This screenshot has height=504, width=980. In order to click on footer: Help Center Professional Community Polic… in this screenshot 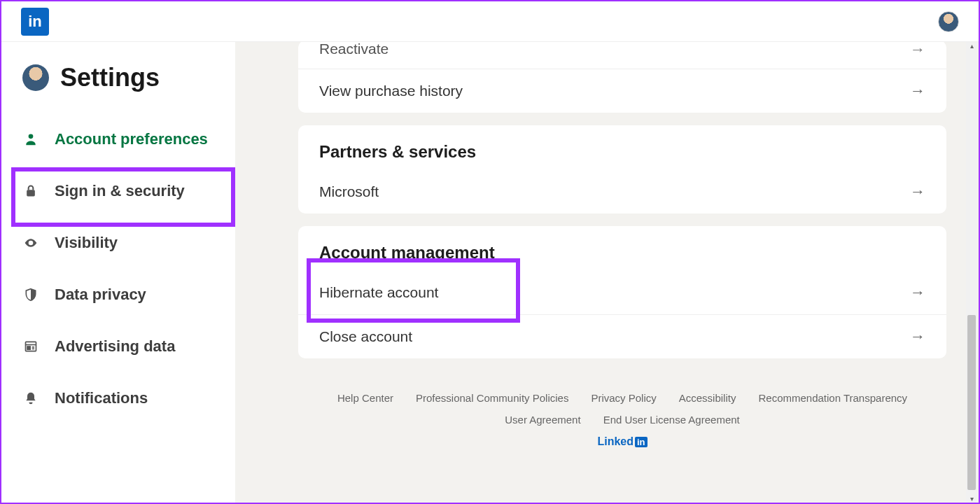, I will do `click(622, 413)`.